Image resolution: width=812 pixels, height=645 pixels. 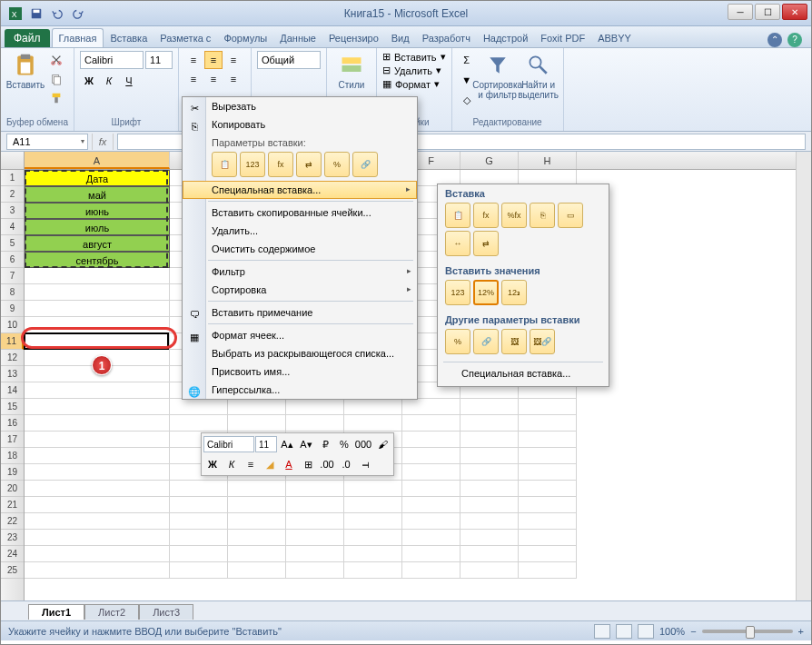 What do you see at coordinates (13, 293) in the screenshot?
I see `row-header: 8` at bounding box center [13, 293].